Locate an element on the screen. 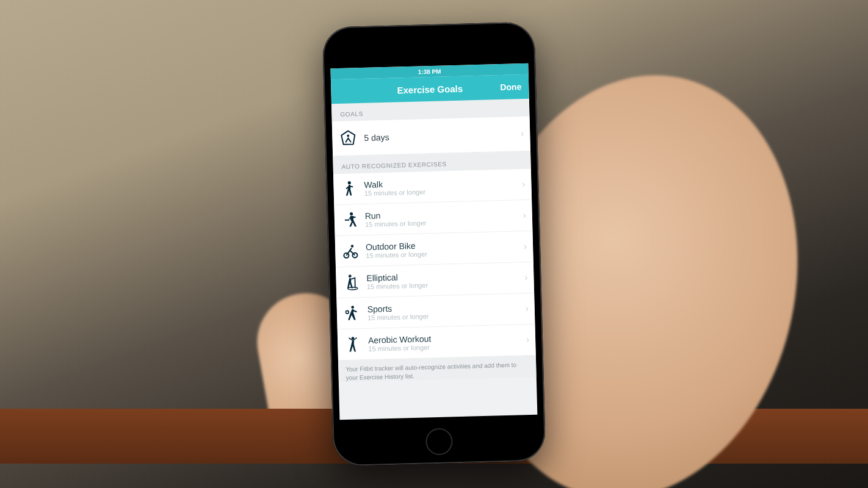 This screenshot has width=868, height=488. exercise-row-aerobic: Aerobic Workout 15 minutes or longer › is located at coordinates (437, 343).